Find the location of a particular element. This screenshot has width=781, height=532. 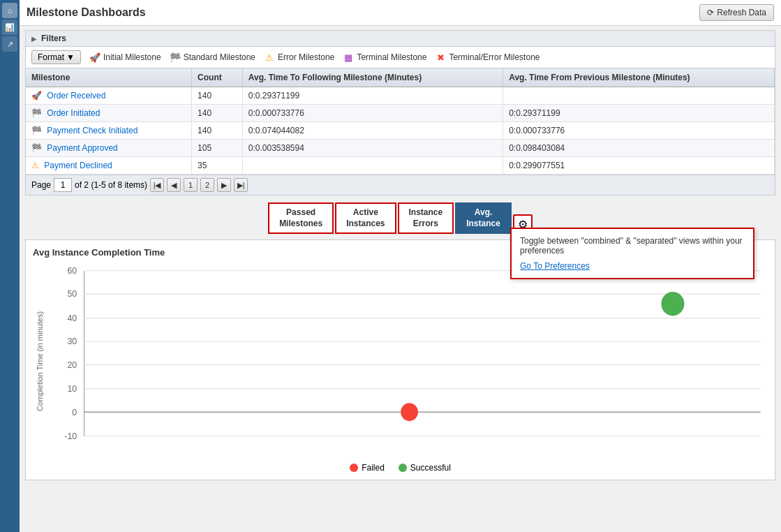

cell-time-from: 0:0.29371199 is located at coordinates (639, 113).